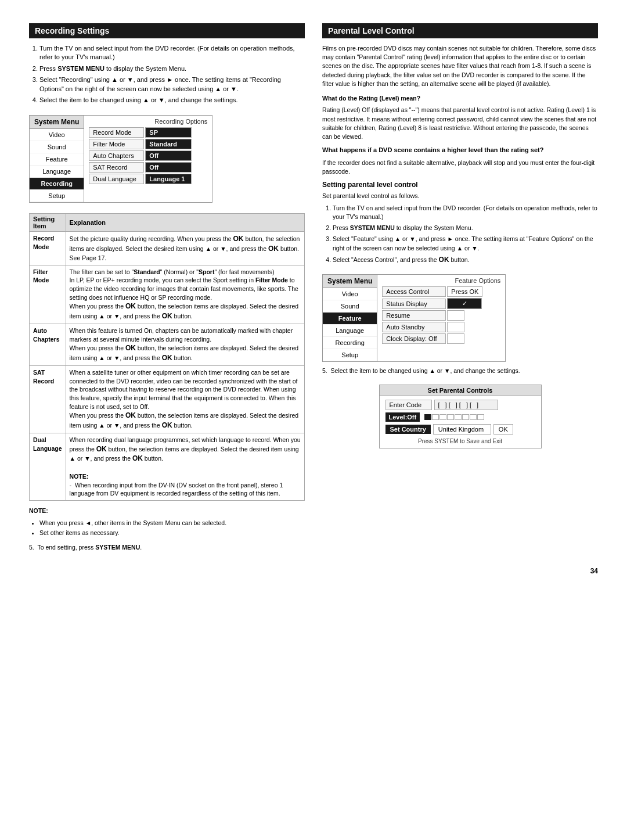  What do you see at coordinates (460, 185) in the screenshot?
I see `sub-section-title: Setting parental level control` at bounding box center [460, 185].